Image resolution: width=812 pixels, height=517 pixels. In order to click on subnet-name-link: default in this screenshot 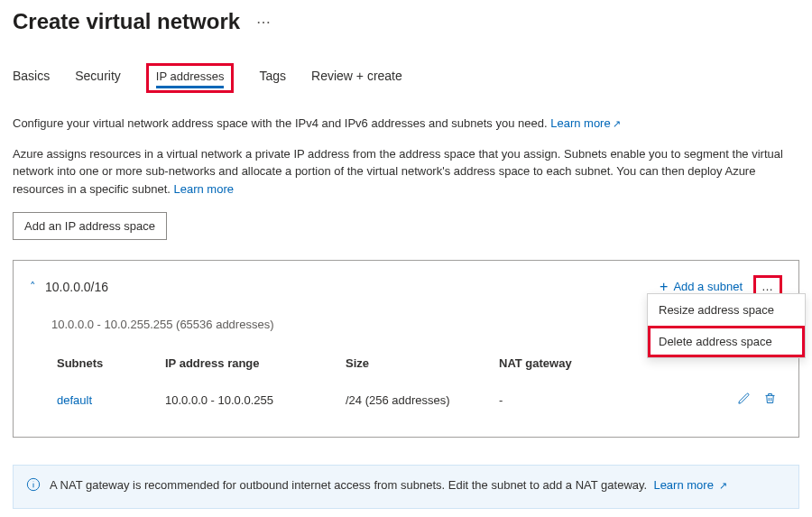, I will do `click(106, 401)`.